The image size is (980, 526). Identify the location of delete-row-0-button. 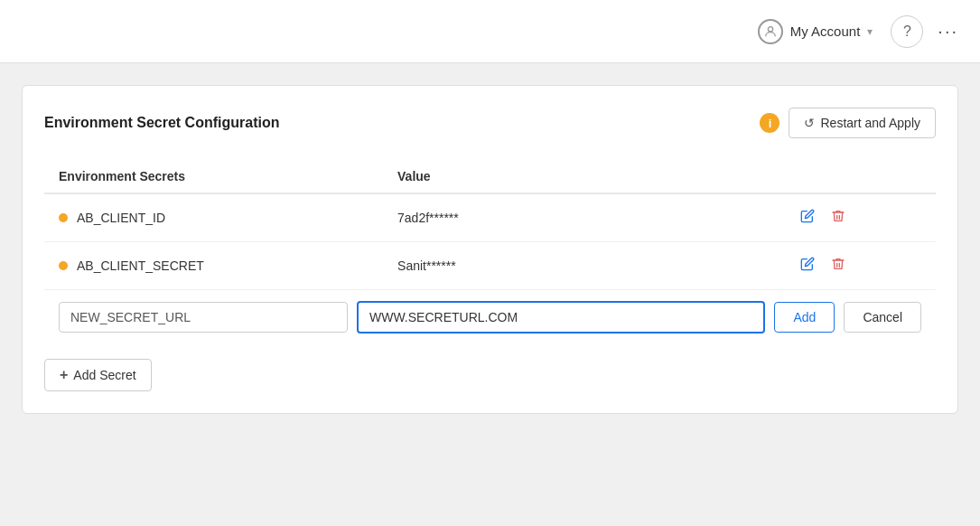
(838, 218).